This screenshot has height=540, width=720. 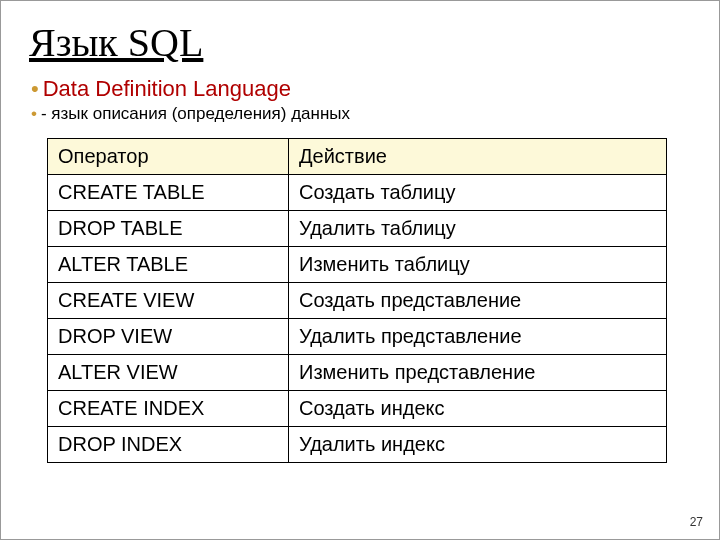 I want to click on table-header-row: Оператор Действие, so click(x=358, y=157).